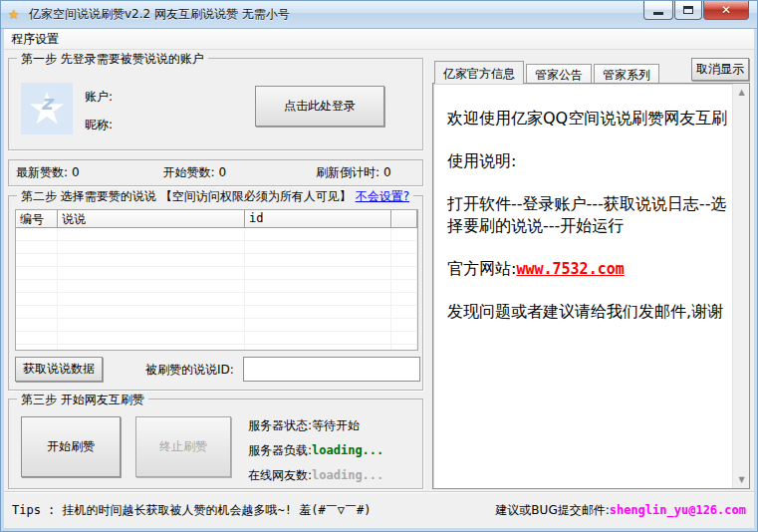 This screenshot has height=532, width=758. I want to click on scroll-up-icon: ▲, so click(741, 92).